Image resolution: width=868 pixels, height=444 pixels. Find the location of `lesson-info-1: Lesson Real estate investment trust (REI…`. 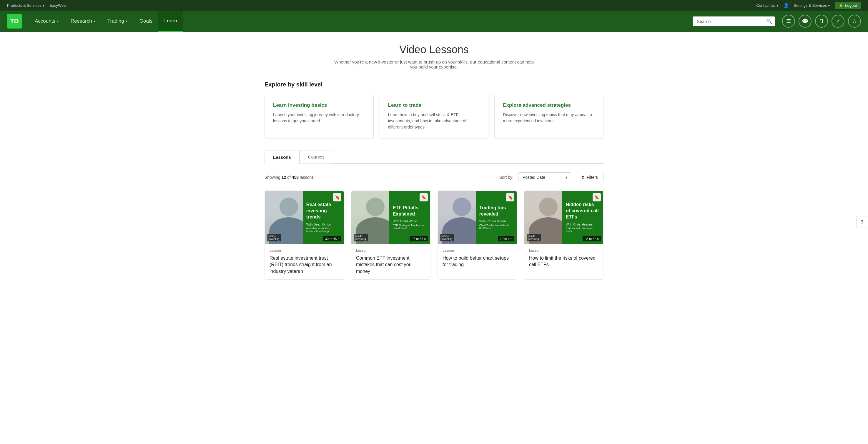

lesson-info-1: Lesson Real estate investment trust (REI… is located at coordinates (304, 262).